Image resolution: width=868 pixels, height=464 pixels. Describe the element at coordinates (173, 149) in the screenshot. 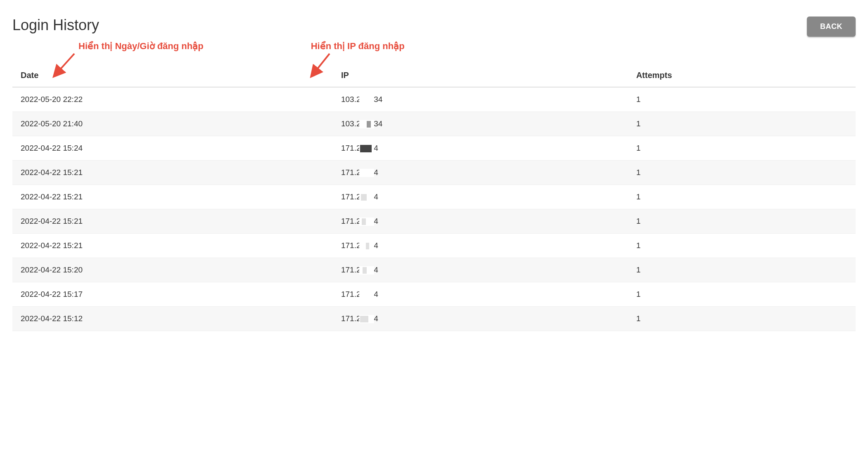

I see `cell-date: 2022-04-22 15:24` at that location.